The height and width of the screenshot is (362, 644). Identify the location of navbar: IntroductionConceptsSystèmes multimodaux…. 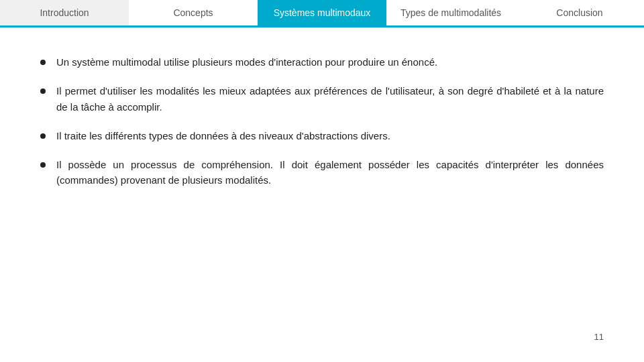
(322, 13).